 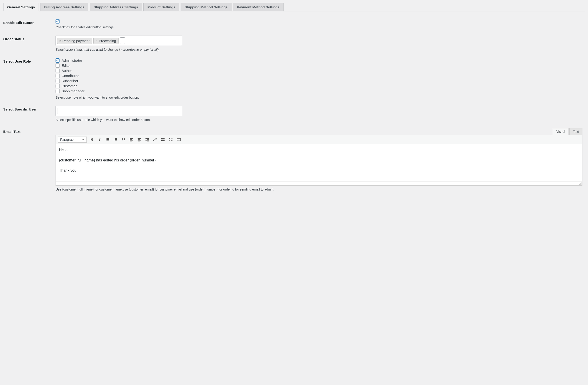 What do you see at coordinates (58, 71) in the screenshot?
I see `role-checkbox-author` at bounding box center [58, 71].